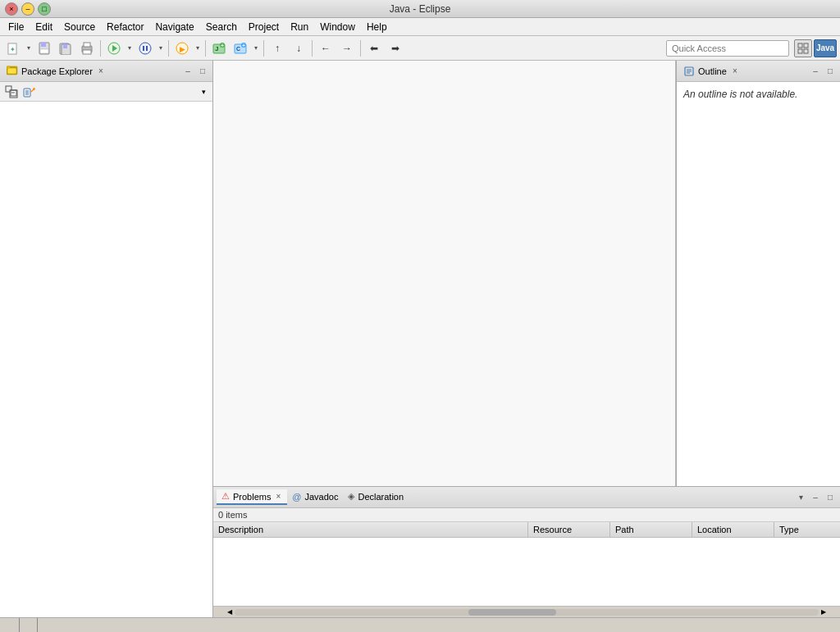 The height and width of the screenshot is (632, 840). I want to click on h-scrollbar: ◀ ▶, so click(527, 612).